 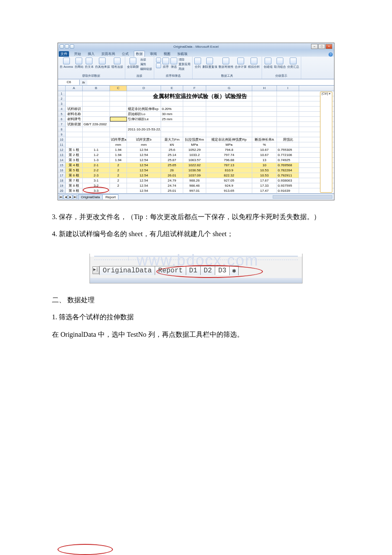 What do you see at coordinates (74, 114) in the screenshot?
I see `cell: 材料名称` at bounding box center [74, 114].